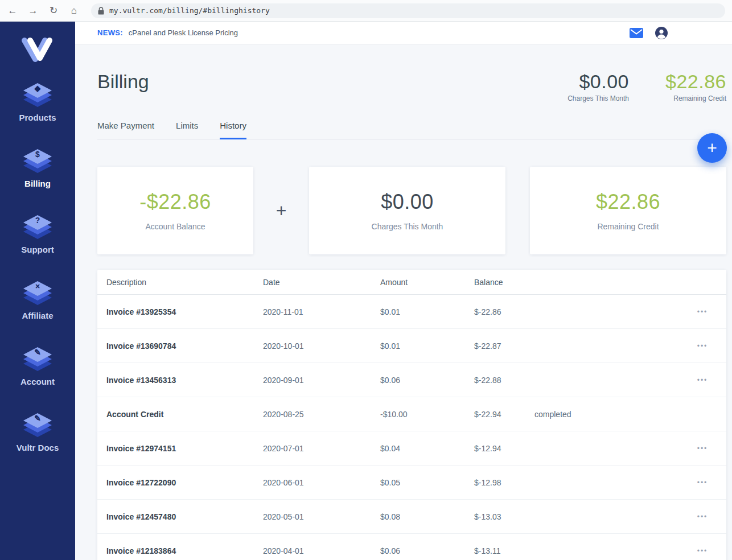  Describe the element at coordinates (38, 418) in the screenshot. I see `docs-glyph: ✎` at that location.